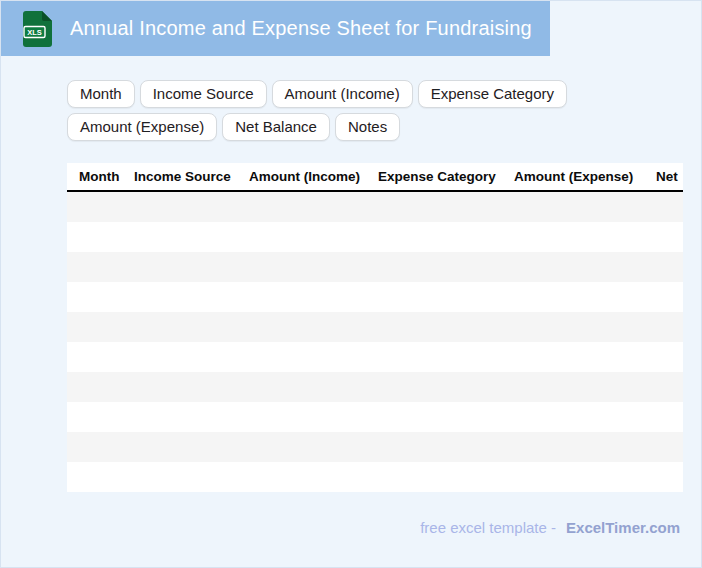 This screenshot has width=702, height=568. What do you see at coordinates (488, 528) in the screenshot?
I see `footer-text: free excel template -` at bounding box center [488, 528].